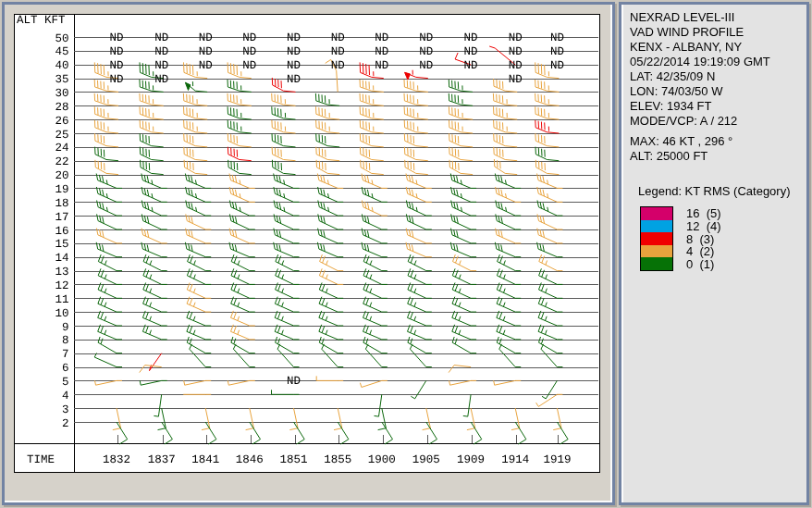  What do you see at coordinates (61, 39) in the screenshot?
I see `svg-text: 50` at bounding box center [61, 39].